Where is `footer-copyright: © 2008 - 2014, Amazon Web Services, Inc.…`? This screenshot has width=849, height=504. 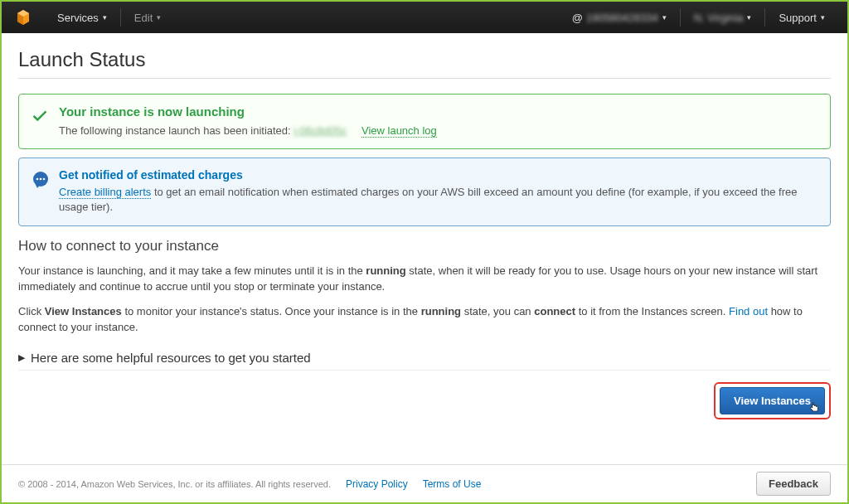 footer-copyright: © 2008 - 2014, Amazon Web Services, Inc.… is located at coordinates (174, 484).